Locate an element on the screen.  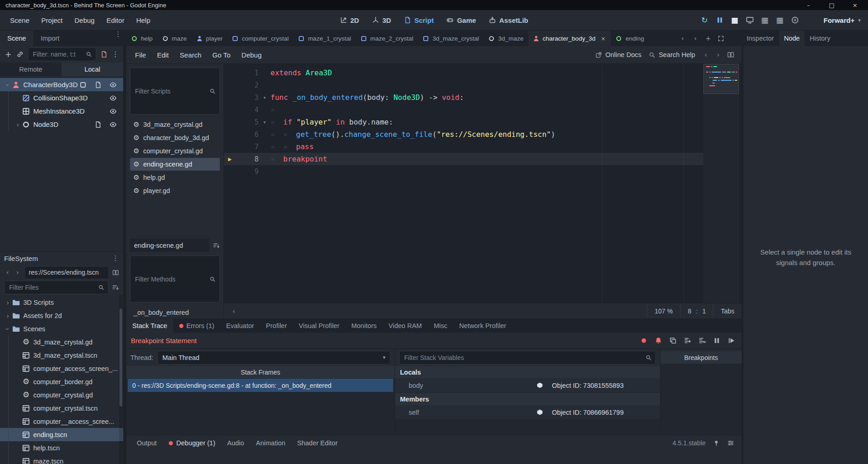
renderer-dropdown: Forward+ ▾ is located at coordinates (842, 20).